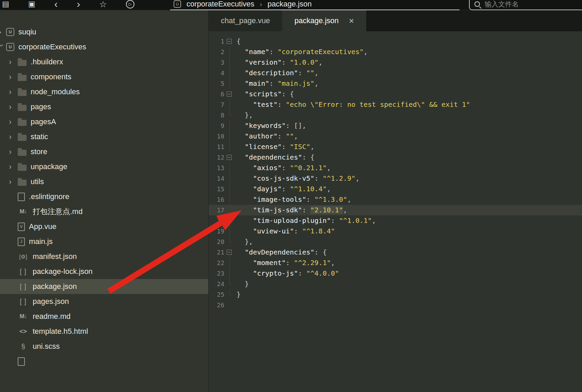 The height and width of the screenshot is (392, 582). What do you see at coordinates (104, 227) in the screenshot?
I see `tree-item-app-vue: VApp.vue` at bounding box center [104, 227].